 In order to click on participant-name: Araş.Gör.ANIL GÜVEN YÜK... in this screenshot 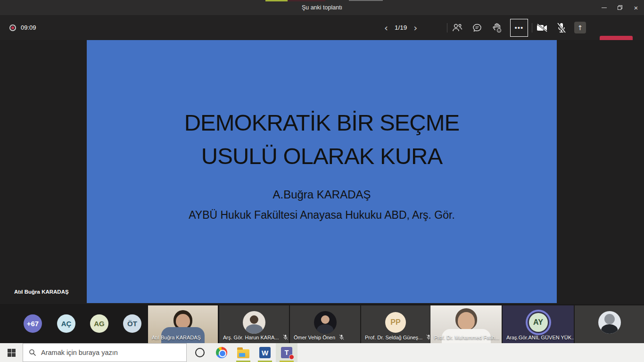, I will do `click(540, 337)`.